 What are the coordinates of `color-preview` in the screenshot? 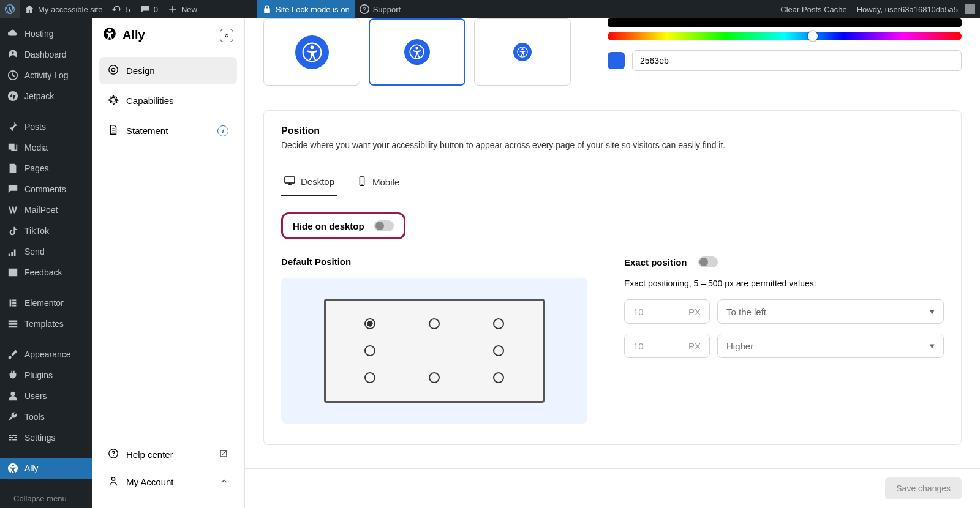 It's located at (785, 23).